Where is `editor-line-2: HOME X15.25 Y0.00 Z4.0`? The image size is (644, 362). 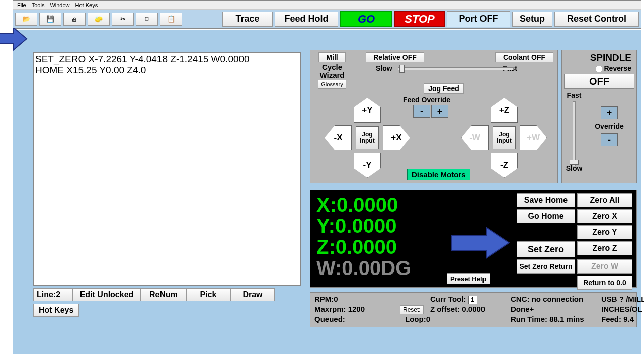
editor-line-2: HOME X15.25 Y0.00 Z4.0 is located at coordinates (167, 70).